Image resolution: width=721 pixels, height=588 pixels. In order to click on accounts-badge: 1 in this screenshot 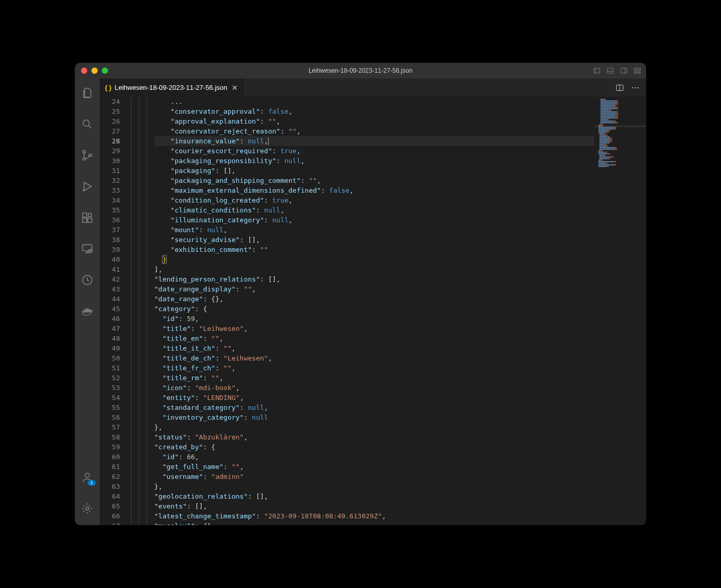, I will do `click(91, 483)`.